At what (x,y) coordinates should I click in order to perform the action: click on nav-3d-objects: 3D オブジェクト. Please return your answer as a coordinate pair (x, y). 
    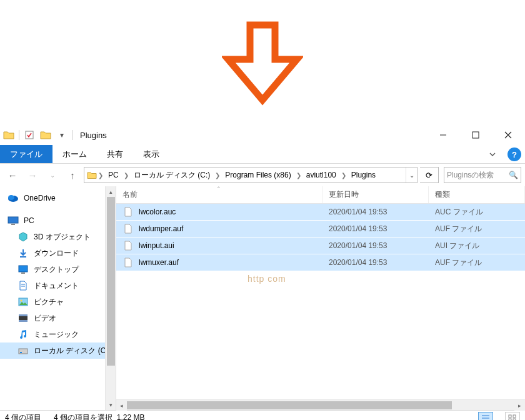
    Looking at the image, I should click on (58, 237).